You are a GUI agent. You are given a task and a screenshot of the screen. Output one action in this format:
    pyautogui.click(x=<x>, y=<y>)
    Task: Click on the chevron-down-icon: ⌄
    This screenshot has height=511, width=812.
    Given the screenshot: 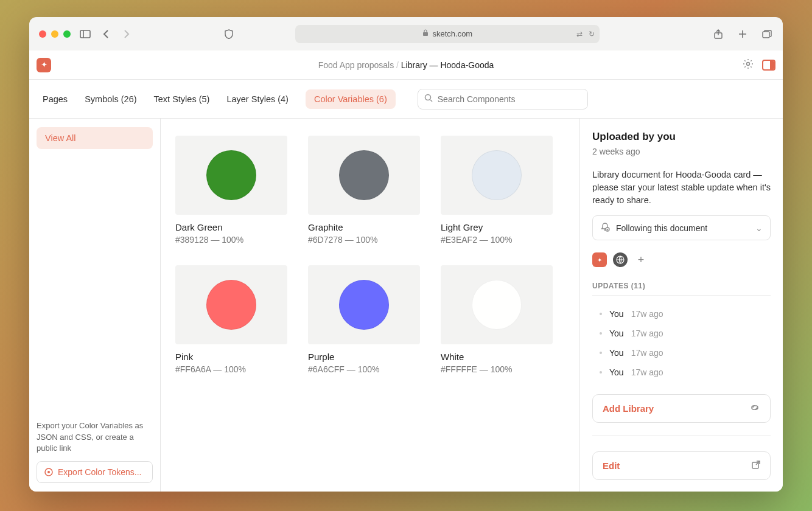 What is the action you would take?
    pyautogui.click(x=759, y=228)
    